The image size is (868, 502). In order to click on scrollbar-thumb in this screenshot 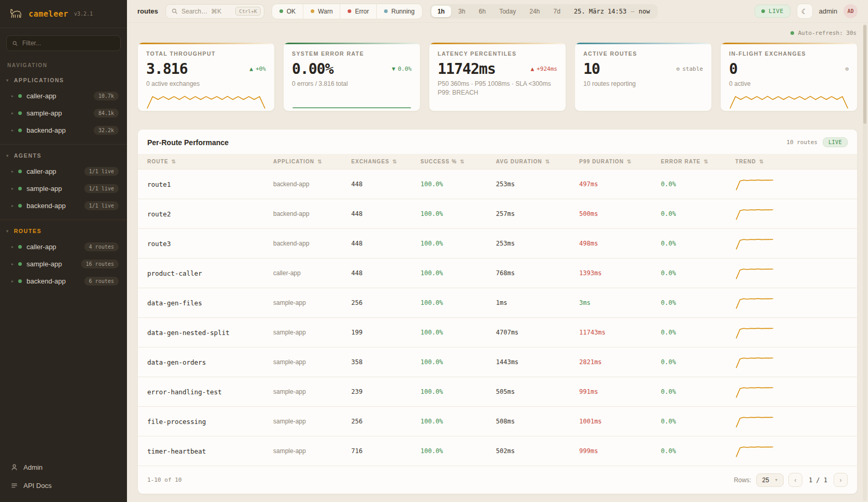, I will do `click(865, 74)`.